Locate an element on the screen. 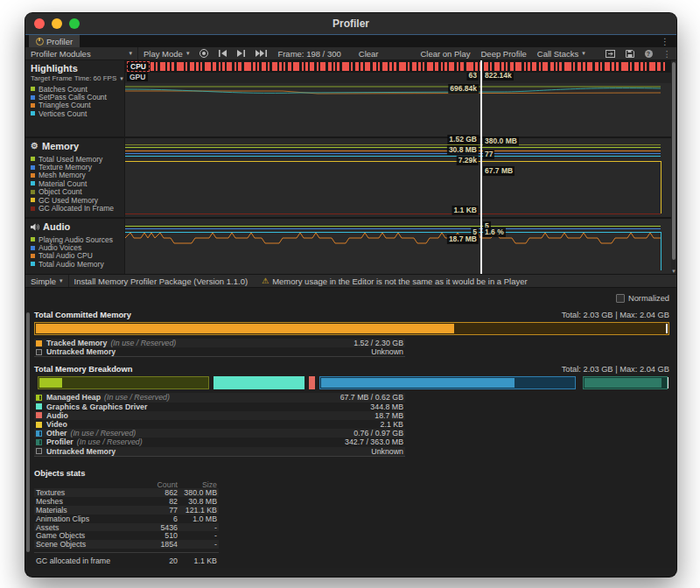 This screenshot has height=588, width=700. call-stacks-dropdown: Call Stacks ▾ is located at coordinates (562, 53).